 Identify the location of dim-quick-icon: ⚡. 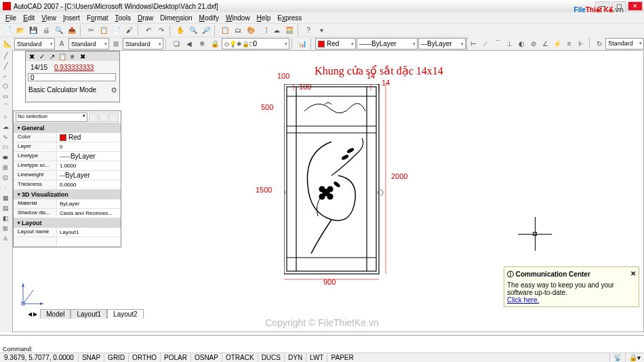
(557, 43).